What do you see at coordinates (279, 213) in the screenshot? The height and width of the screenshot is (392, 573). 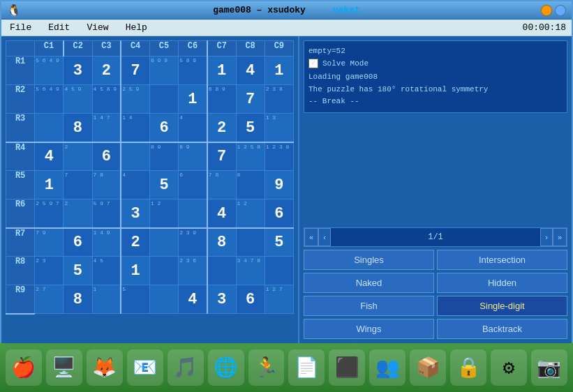 I see `cell-r6-c9: 6` at bounding box center [279, 213].